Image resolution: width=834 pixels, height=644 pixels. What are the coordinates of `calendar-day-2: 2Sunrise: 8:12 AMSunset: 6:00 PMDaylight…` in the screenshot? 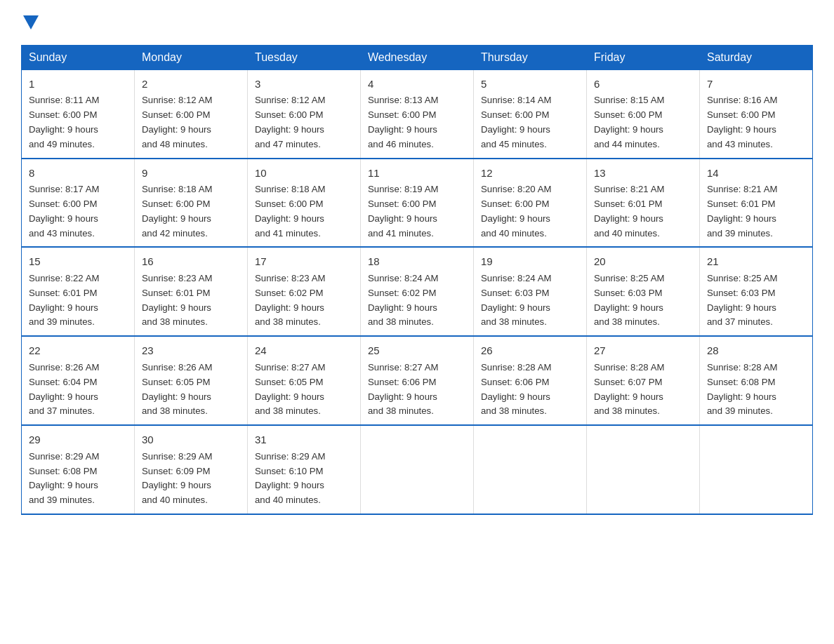 It's located at (191, 114).